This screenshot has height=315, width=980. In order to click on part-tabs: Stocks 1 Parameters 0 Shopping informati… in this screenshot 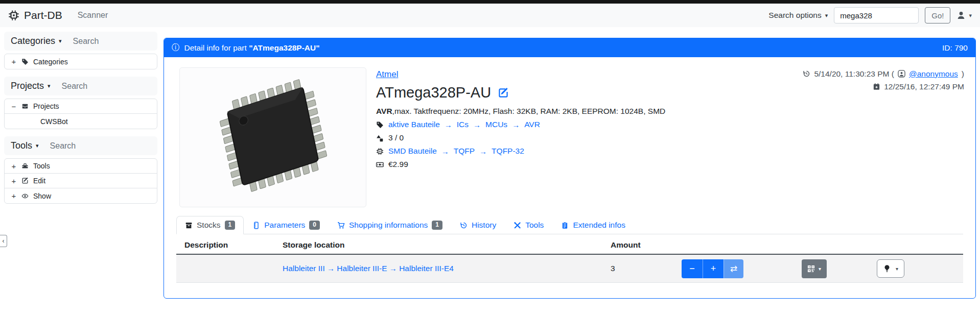, I will do `click(570, 225)`.